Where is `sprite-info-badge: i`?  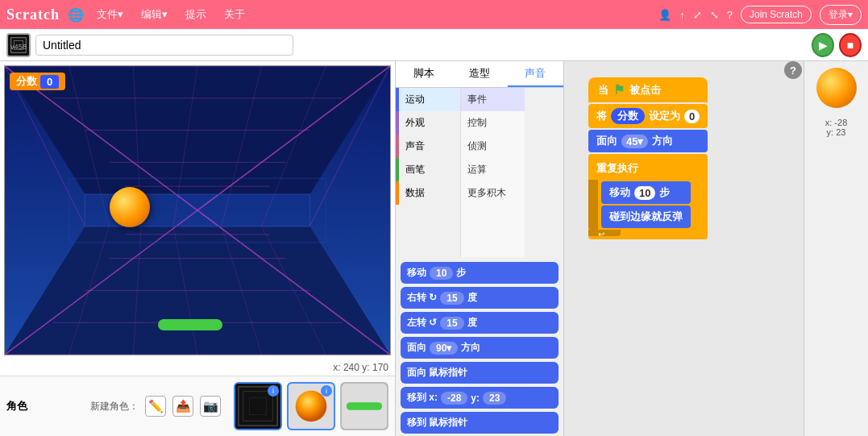 sprite-info-badge: i is located at coordinates (273, 391).